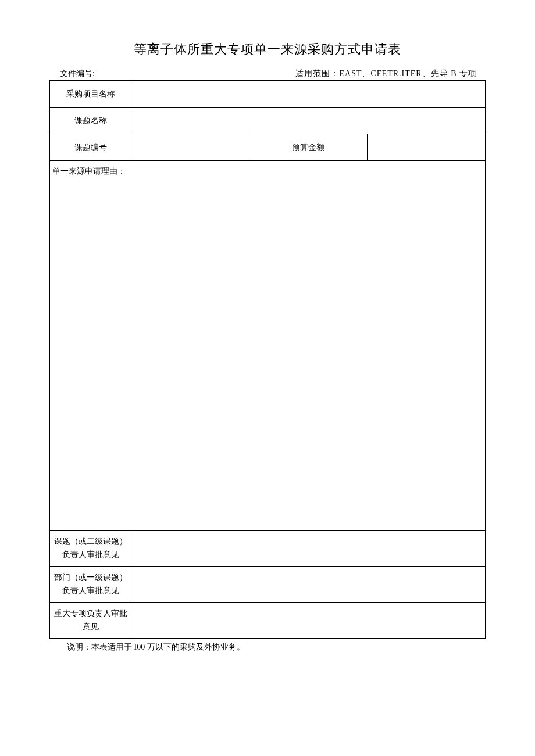  What do you see at coordinates (268, 621) in the screenshot?
I see `row-approval-3: 重大专项负责人审批意见` at bounding box center [268, 621].